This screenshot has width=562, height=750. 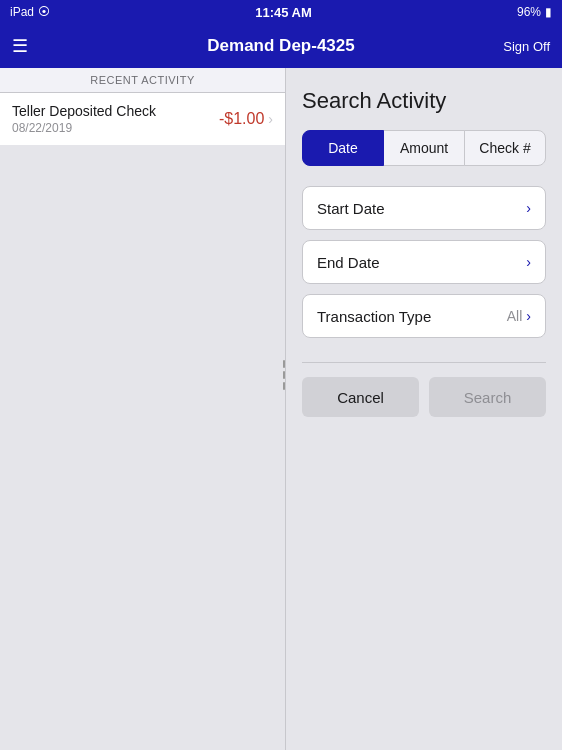 What do you see at coordinates (280, 46) in the screenshot?
I see `nav-title: Demand Dep-4325` at bounding box center [280, 46].